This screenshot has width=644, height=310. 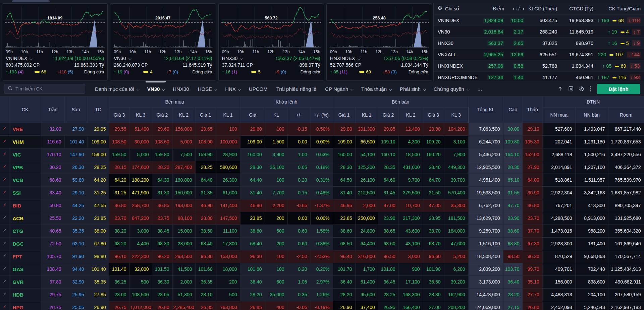 I want to click on index-selector: HNXINDEX, so click(x=345, y=58).